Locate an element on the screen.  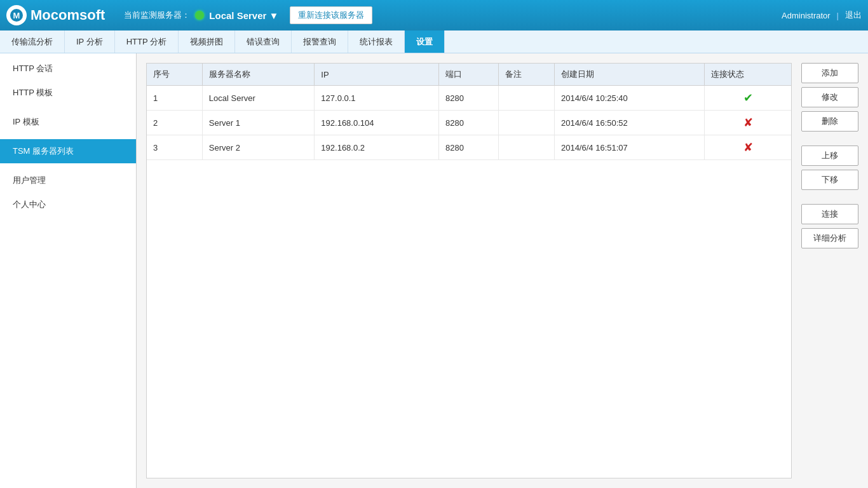
table-row: 3Server 2192.168.0.282802014/6/4 16:51:0… is located at coordinates (469, 147).